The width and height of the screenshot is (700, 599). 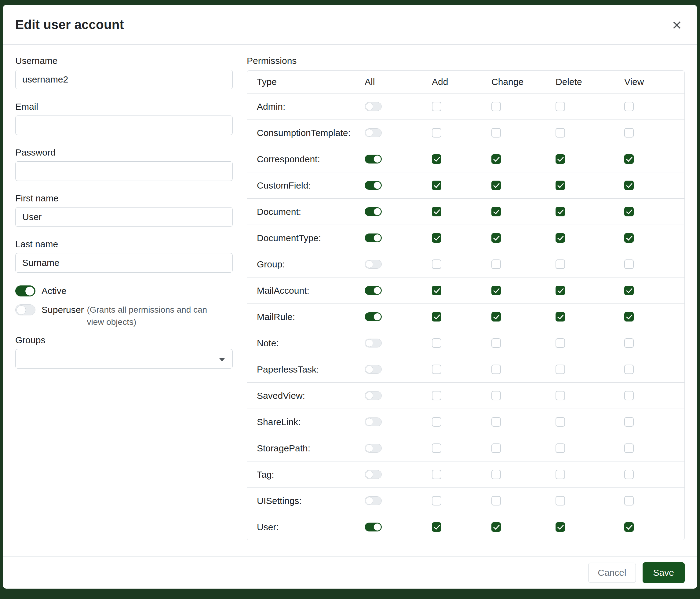 What do you see at coordinates (612, 573) in the screenshot?
I see `cancel-button: Cancel` at bounding box center [612, 573].